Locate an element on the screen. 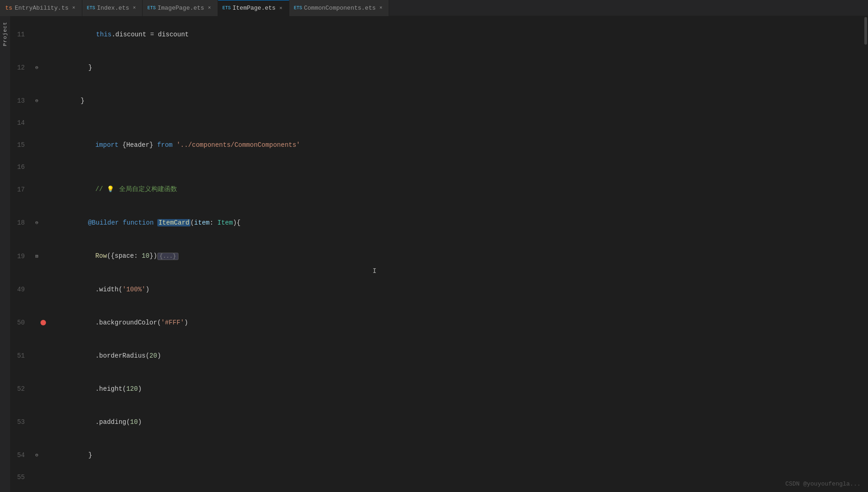 This screenshot has height=492, width=868. line-number: 53 is located at coordinates (22, 422).